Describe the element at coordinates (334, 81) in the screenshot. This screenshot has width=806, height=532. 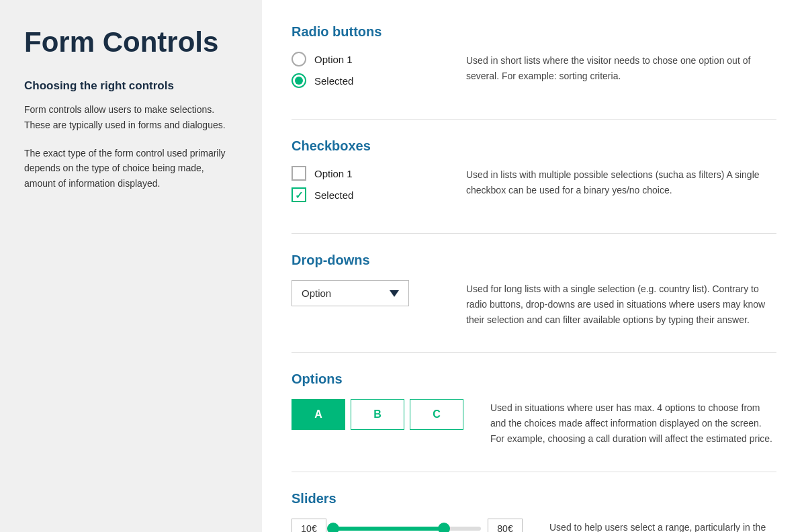
I see `radio-option2-label: Selected` at that location.